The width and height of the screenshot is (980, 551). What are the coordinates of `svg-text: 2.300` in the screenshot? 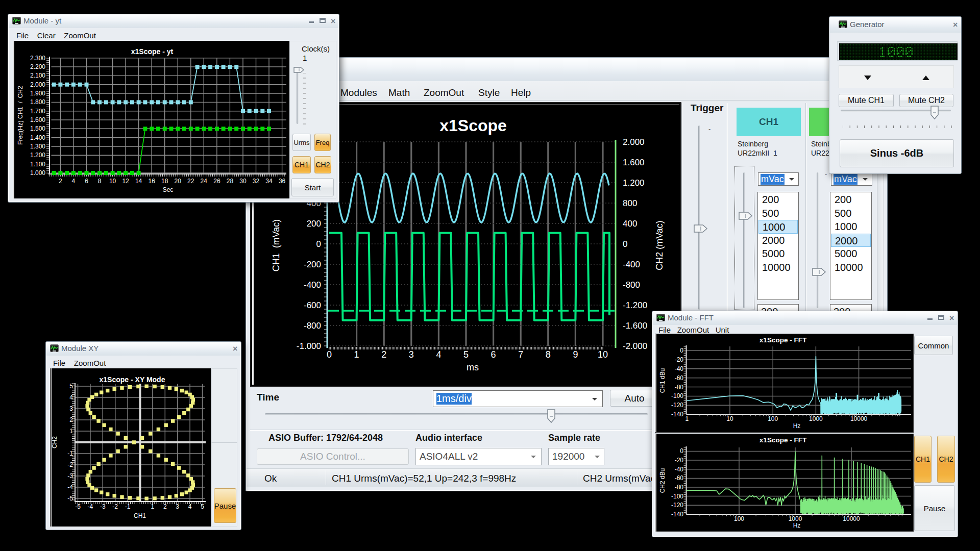 It's located at (38, 58).